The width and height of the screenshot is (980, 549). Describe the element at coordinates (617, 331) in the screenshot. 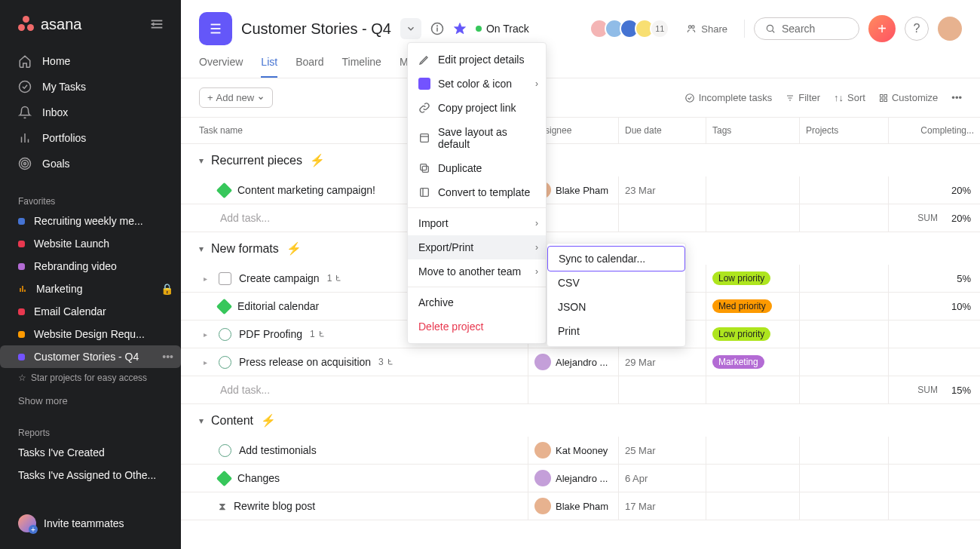

I see `submenu-item: Print` at that location.